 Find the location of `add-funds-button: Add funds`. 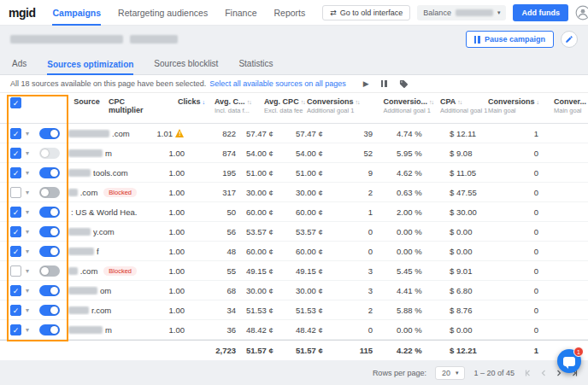

add-funds-button: Add funds is located at coordinates (540, 13).